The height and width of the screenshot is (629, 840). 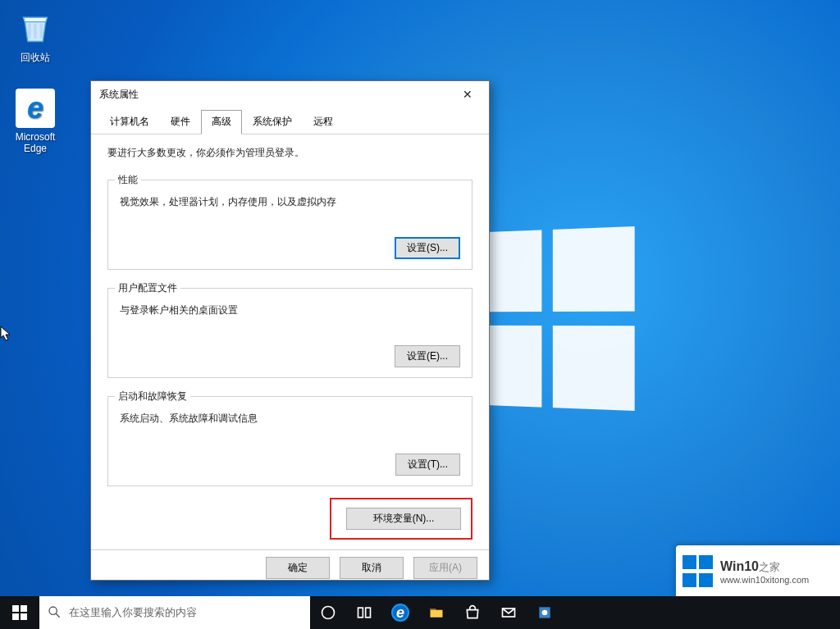 I want to click on desktop-icon-edge: e Microsoft Edge, so click(x=35, y=121).